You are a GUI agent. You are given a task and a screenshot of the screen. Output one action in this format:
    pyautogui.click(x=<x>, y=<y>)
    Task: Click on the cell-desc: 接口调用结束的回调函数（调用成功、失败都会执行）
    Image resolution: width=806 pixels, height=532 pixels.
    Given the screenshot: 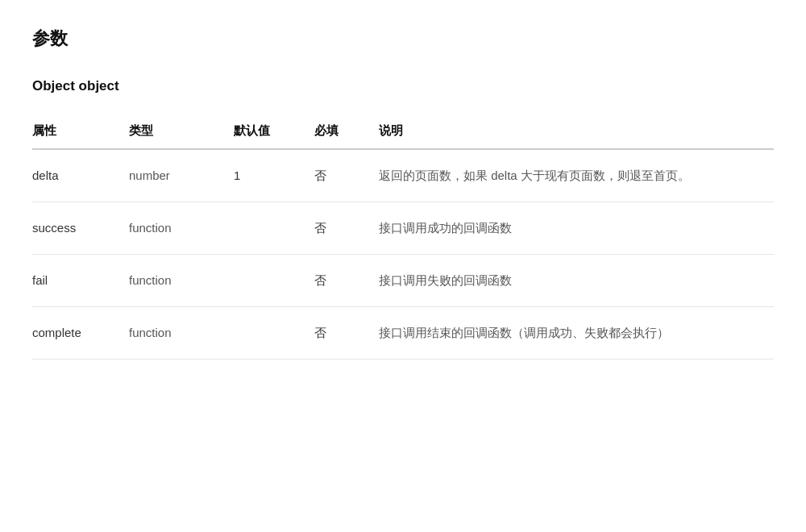 What is the action you would take?
    pyautogui.click(x=576, y=334)
    